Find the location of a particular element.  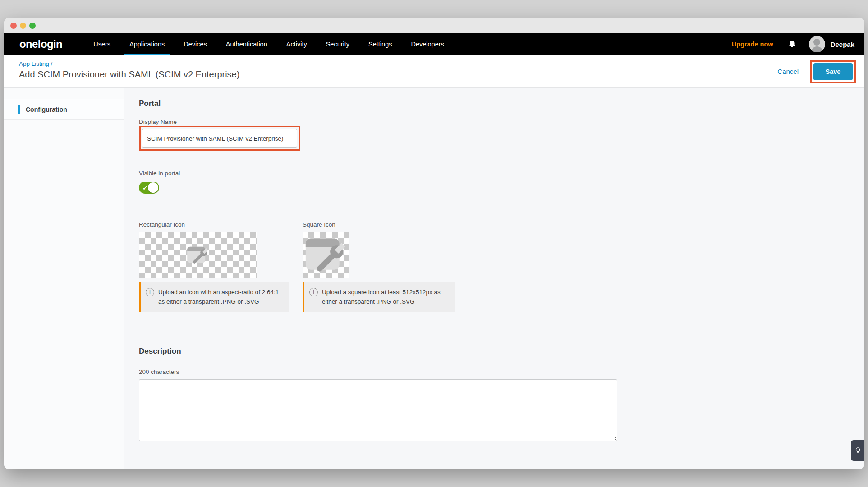

save-annotation-highlight: Save is located at coordinates (833, 72).